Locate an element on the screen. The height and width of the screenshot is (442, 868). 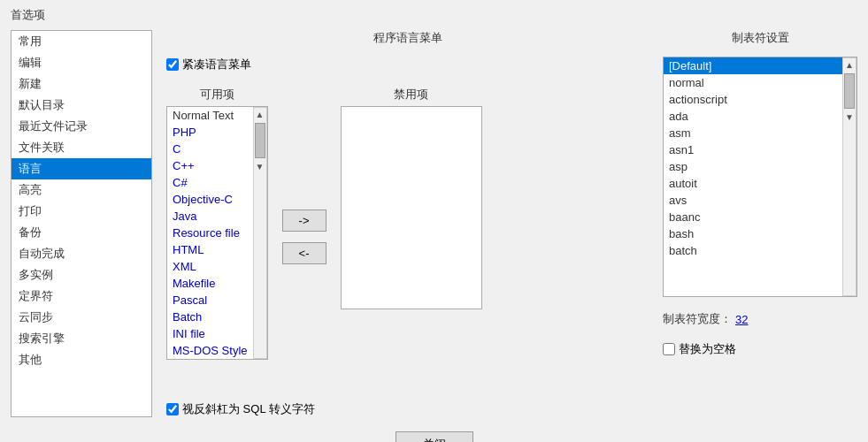
scroll-up-arrow: ▲ is located at coordinates (260, 115).